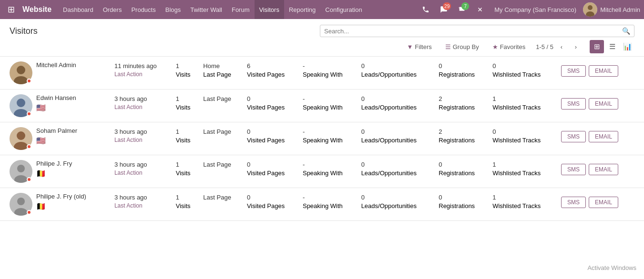  Describe the element at coordinates (419, 47) in the screenshot. I see `filters-button: ▼ Filters` at that location.